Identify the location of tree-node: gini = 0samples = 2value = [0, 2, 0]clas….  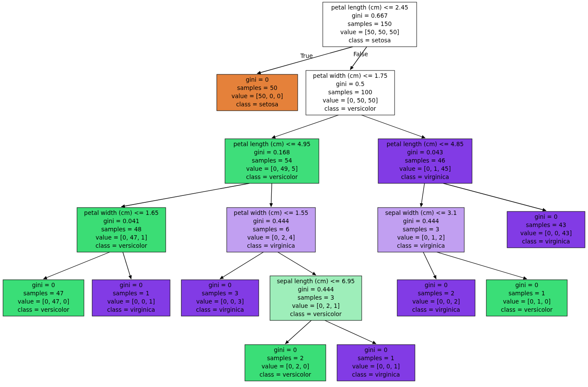
(286, 363).